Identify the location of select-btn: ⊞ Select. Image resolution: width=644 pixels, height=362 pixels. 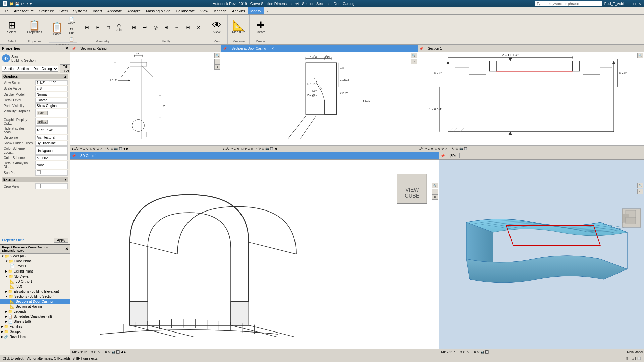
(12, 27).